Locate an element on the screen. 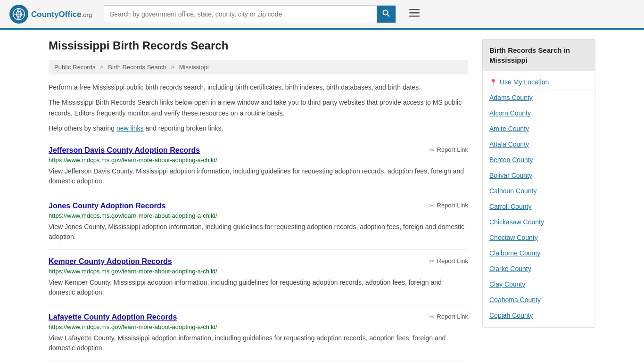 Image resolution: width=644 pixels, height=362 pixels. report-label-0: Report Link is located at coordinates (453, 150).